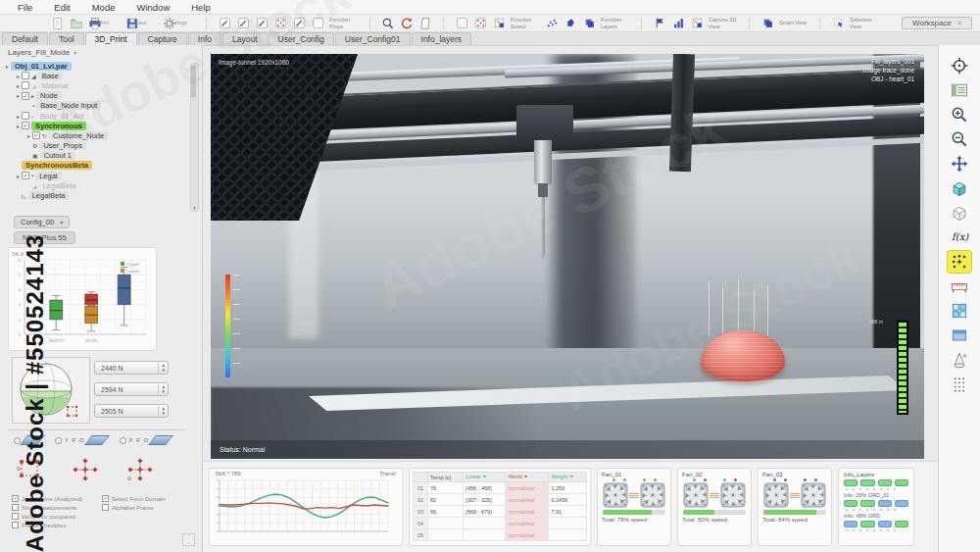  I want to click on wireframe-cube-icon, so click(959, 213).